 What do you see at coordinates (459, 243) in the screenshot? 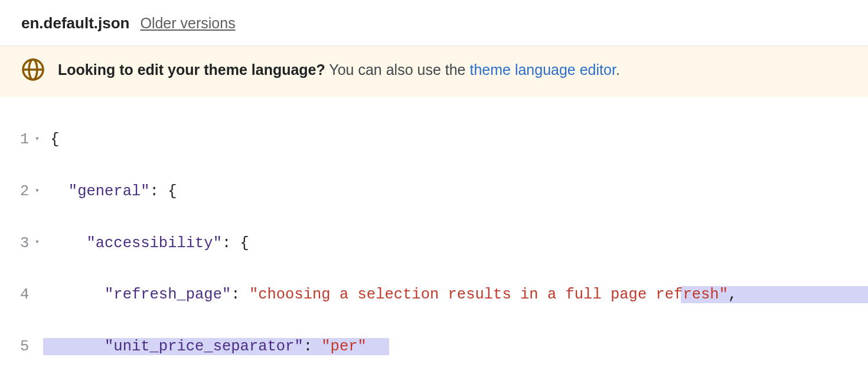
I see `code-line: "accessibility": {` at bounding box center [459, 243].